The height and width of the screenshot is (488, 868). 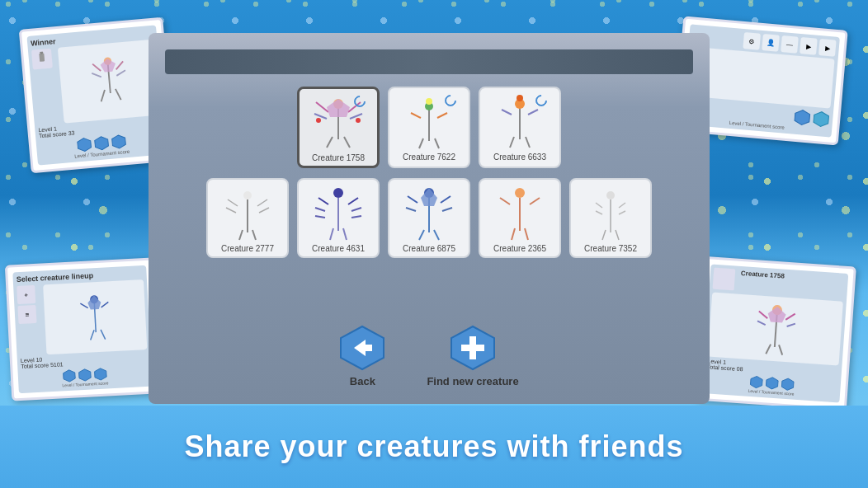 What do you see at coordinates (101, 143) in the screenshot?
I see `sp-tl-btn2` at bounding box center [101, 143].